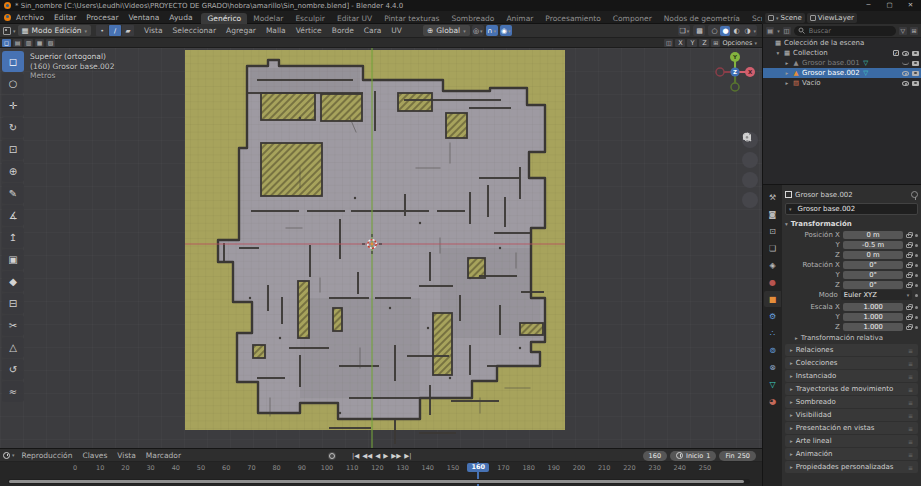  I want to click on outliner-display-mode: ▤, so click(770, 31).